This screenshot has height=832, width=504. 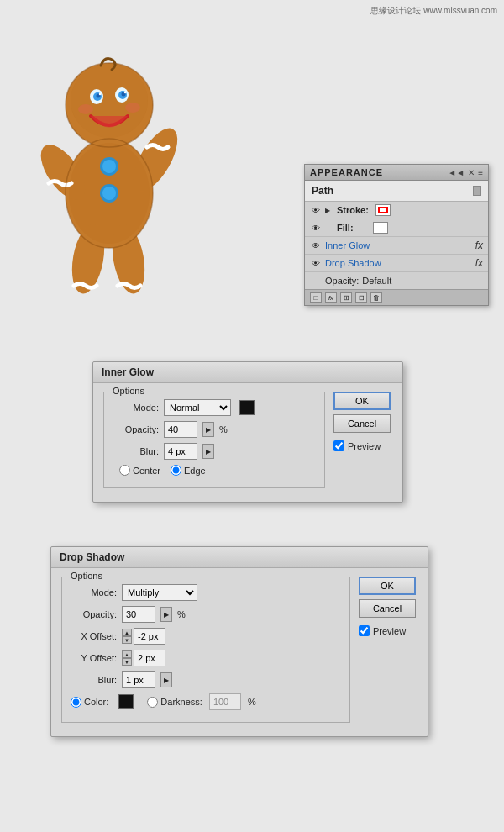 What do you see at coordinates (383, 210) in the screenshot?
I see `stroke-color-box` at bounding box center [383, 210].